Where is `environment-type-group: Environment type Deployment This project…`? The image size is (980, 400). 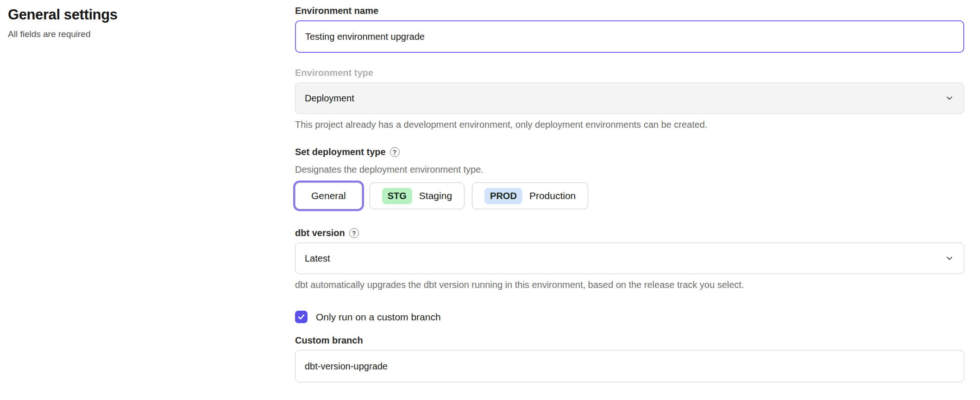
environment-type-group: Environment type Deployment This project… is located at coordinates (630, 99).